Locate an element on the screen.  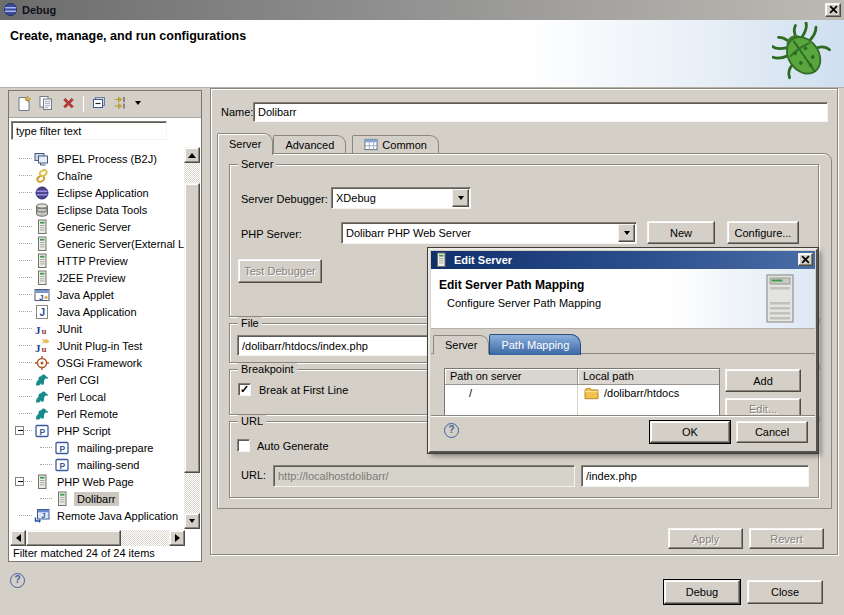
tree-item-perl-local: Perl Local is located at coordinates (98, 396).